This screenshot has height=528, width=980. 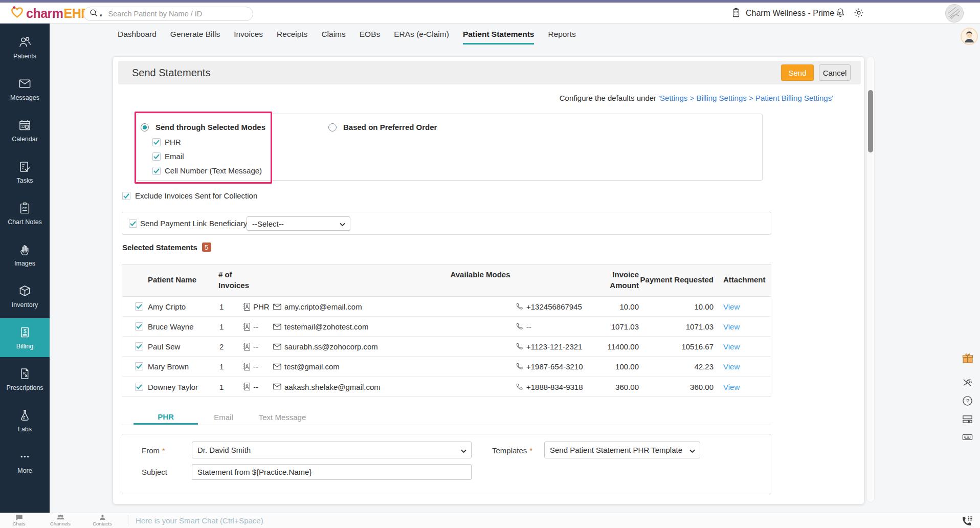 I want to click on tab-patient-statements: Patient Statements, so click(x=499, y=37).